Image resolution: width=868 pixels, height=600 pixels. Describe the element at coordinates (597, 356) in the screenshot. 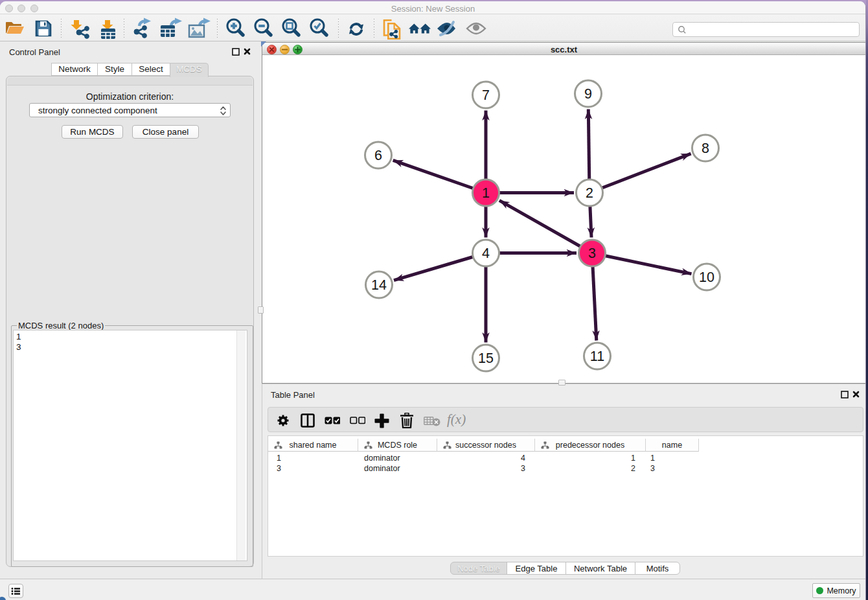

I see `svg-text: 11` at that location.